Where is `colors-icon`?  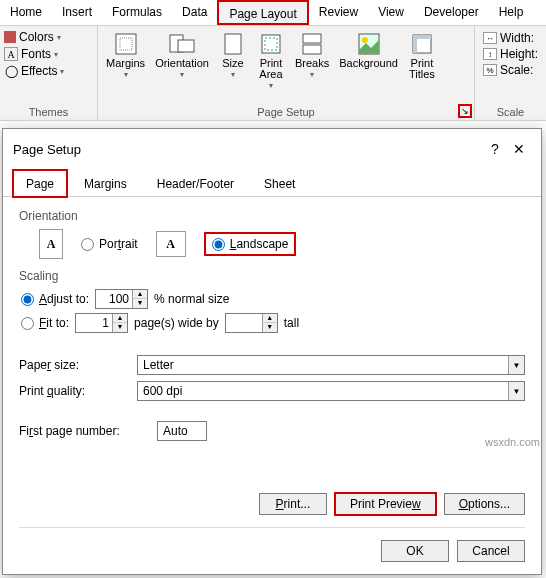
colors-icon is located at coordinates (10, 37).